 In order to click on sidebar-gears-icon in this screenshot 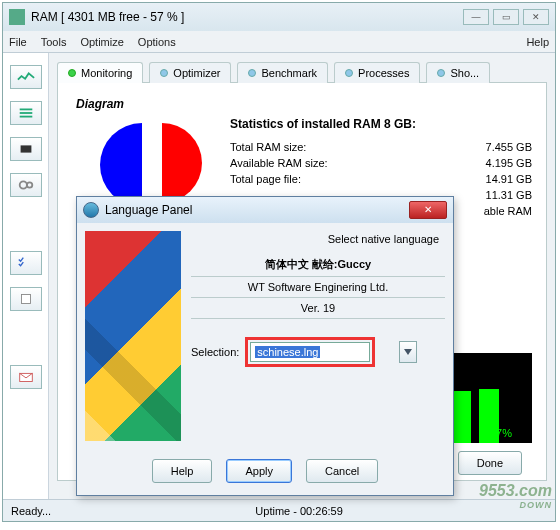, I will do `click(26, 185)`.